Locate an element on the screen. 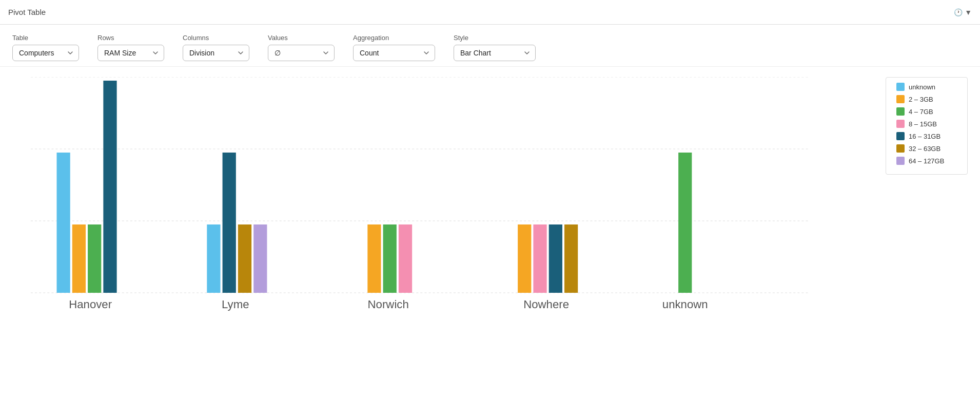 This screenshot has height=413, width=980. legend-item: unknown is located at coordinates (929, 87).